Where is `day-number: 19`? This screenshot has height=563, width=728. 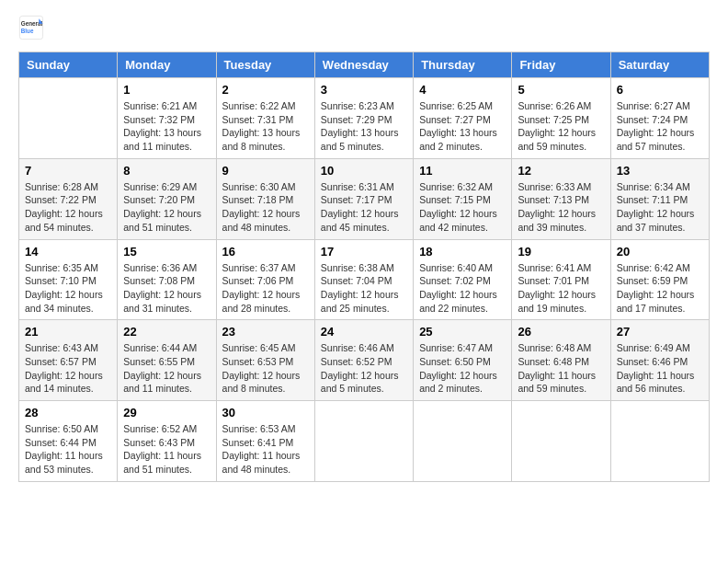 day-number: 19 is located at coordinates (561, 252).